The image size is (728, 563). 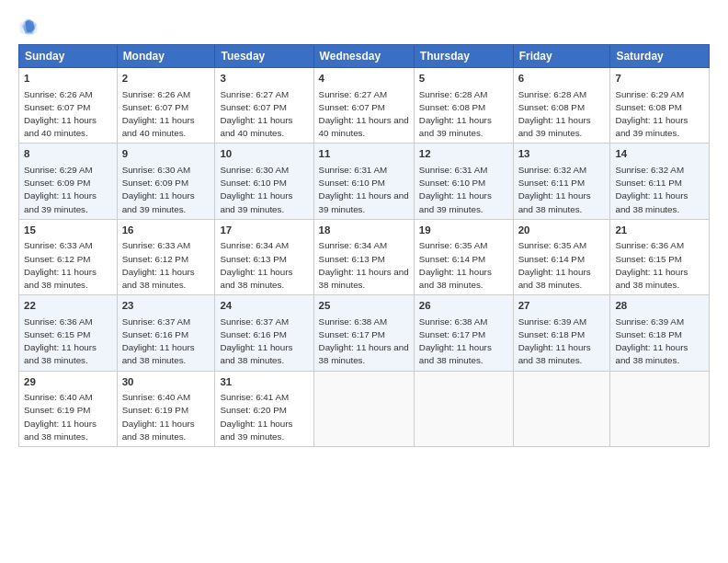 What do you see at coordinates (651, 114) in the screenshot?
I see `day-info: Sunrise: 6:29 AMSunset: 6:08 PMDaylight:…` at bounding box center [651, 114].